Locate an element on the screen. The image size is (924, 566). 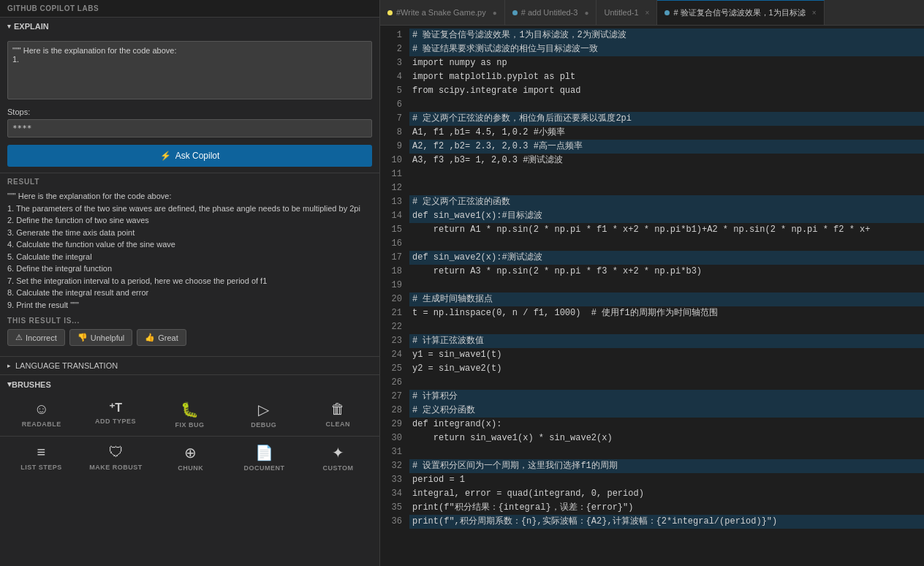
line-number: 7 is located at coordinates (393, 118).